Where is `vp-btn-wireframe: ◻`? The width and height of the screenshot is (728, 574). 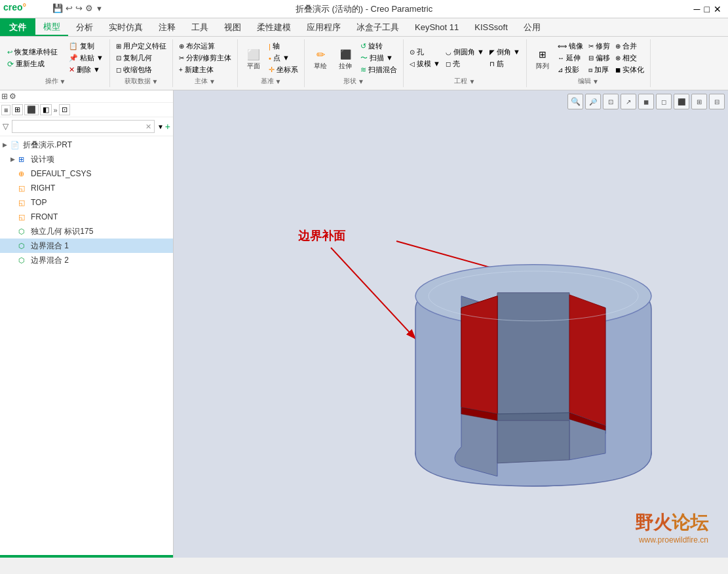
vp-btn-wireframe: ◻ is located at coordinates (664, 102).